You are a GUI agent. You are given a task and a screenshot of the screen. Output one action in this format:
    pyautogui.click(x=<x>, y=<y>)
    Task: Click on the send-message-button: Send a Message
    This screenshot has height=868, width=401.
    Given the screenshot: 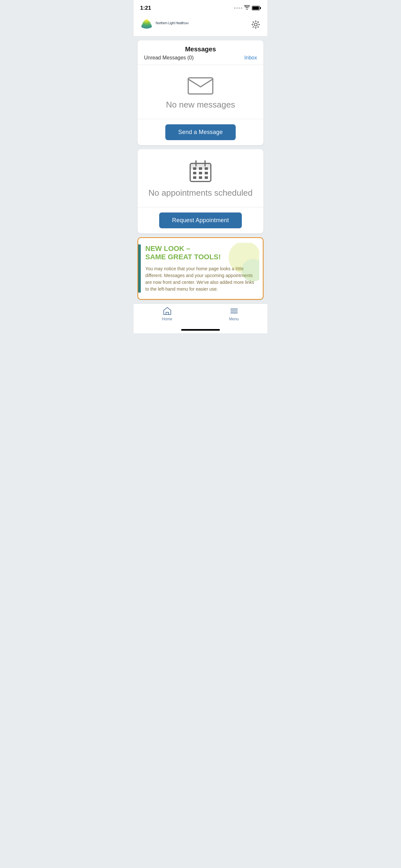 What is the action you would take?
    pyautogui.click(x=201, y=132)
    